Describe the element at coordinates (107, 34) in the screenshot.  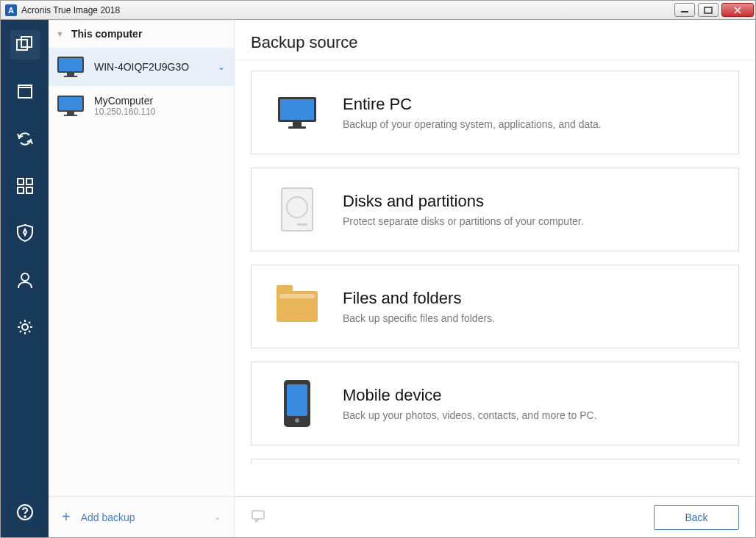
I see `sidebar-header-label: This computer` at that location.